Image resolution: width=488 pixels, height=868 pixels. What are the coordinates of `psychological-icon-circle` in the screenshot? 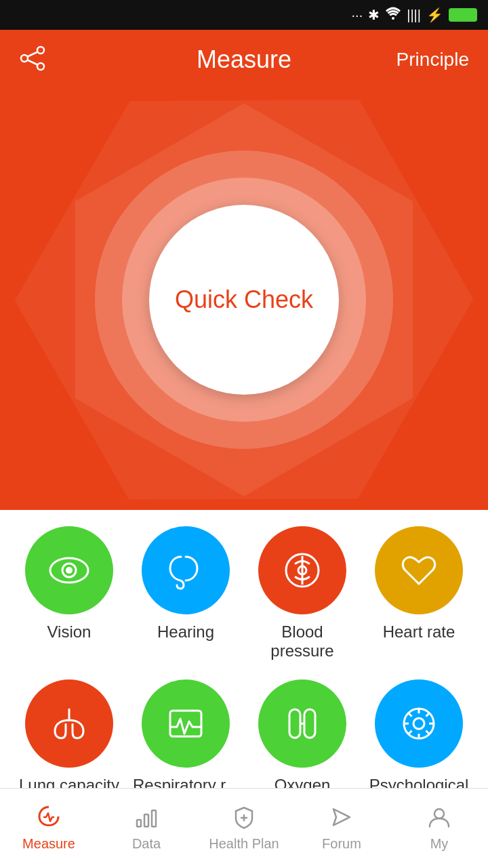 It's located at (419, 724).